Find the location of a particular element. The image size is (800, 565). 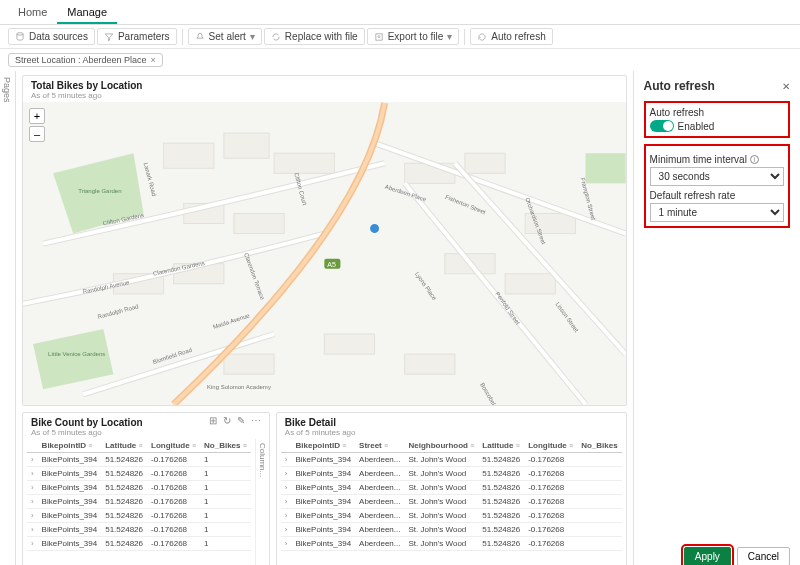

svg-text: Lyons Place is located at coordinates (426, 286).